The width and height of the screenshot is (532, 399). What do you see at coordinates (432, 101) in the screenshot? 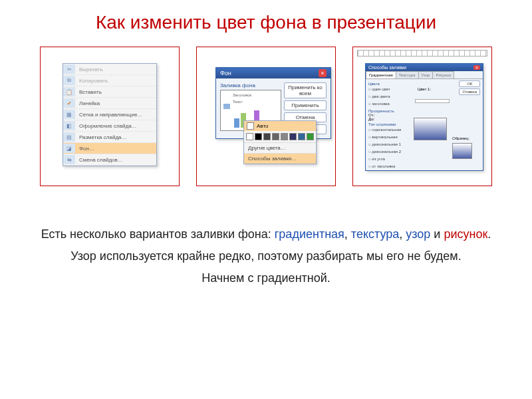
I see `color-slider` at bounding box center [432, 101].